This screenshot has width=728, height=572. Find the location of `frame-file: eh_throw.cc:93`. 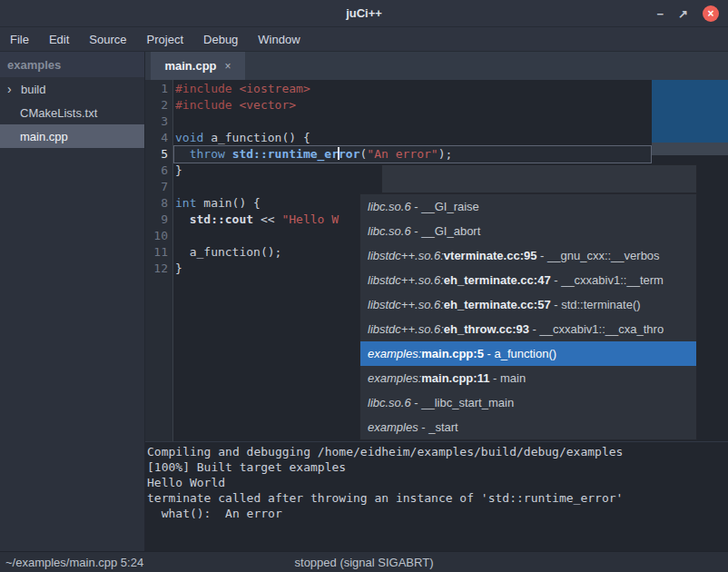

frame-file: eh_throw.cc:93 is located at coordinates (487, 329).